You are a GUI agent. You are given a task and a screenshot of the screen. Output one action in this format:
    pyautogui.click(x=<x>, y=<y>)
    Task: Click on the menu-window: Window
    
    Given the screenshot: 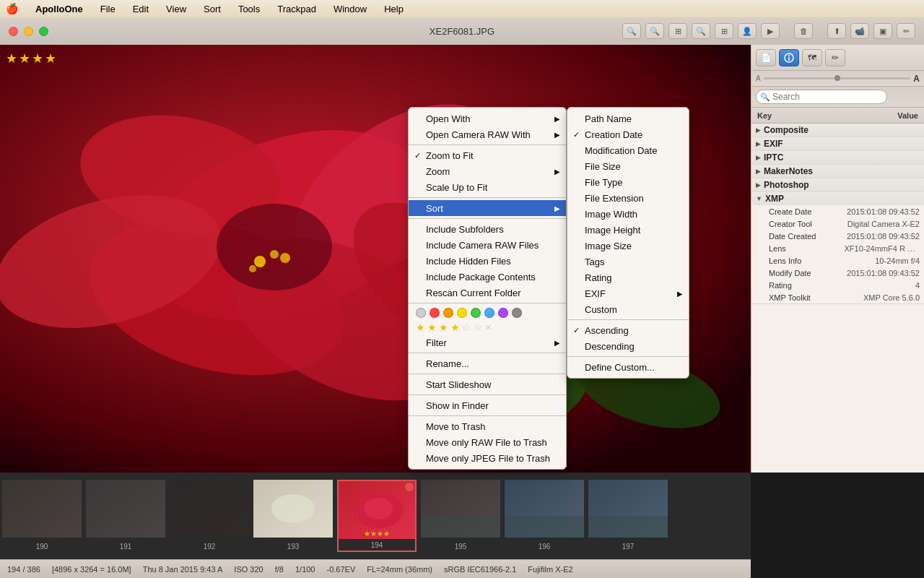 What is the action you would take?
    pyautogui.click(x=350, y=9)
    